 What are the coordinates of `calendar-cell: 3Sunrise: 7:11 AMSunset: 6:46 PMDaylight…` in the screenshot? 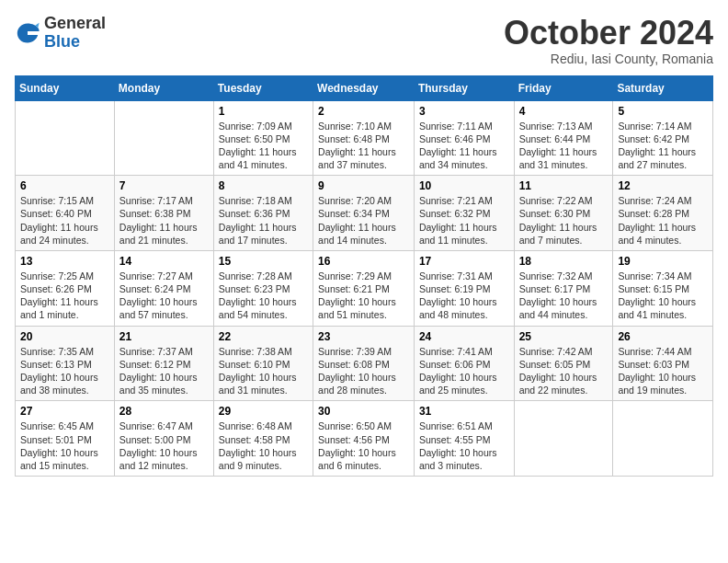 It's located at (463, 138).